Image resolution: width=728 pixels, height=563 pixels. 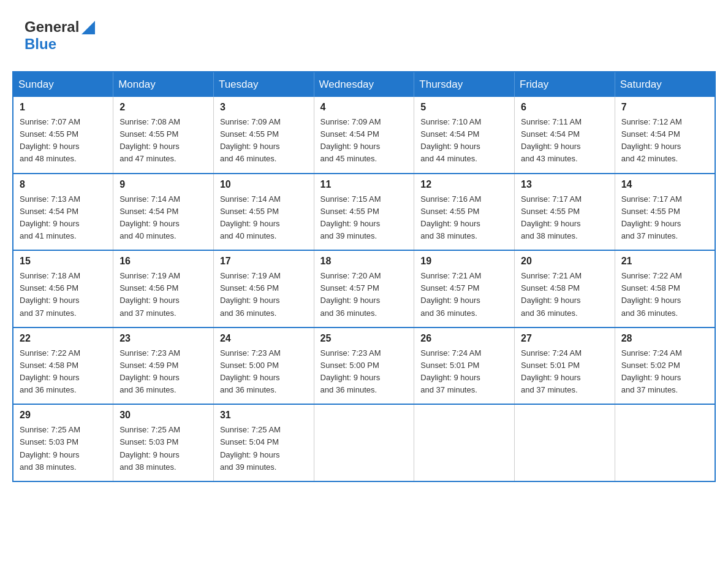 I want to click on day-number: 29, so click(x=63, y=415).